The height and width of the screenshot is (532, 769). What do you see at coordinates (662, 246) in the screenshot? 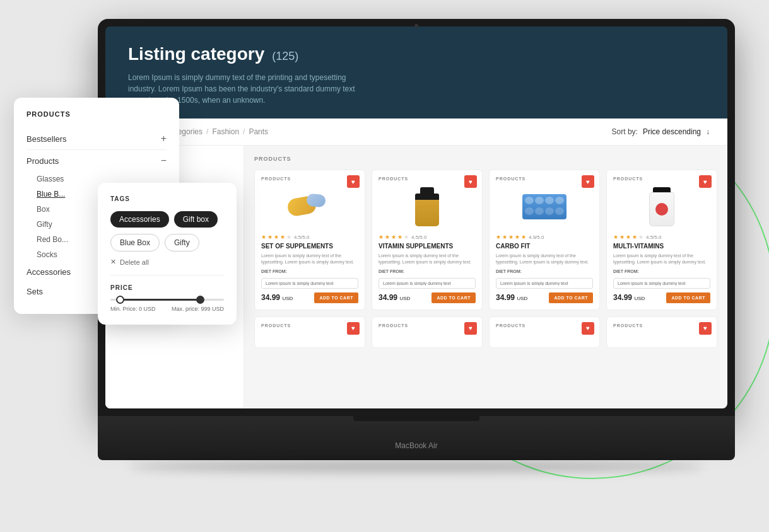
I see `card-name-4: MULTI-VITAMINS` at bounding box center [662, 246].